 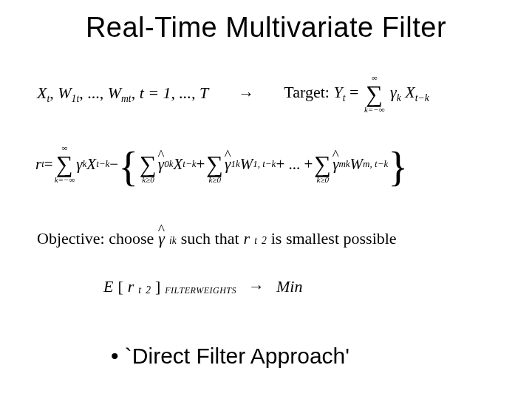 What do you see at coordinates (272, 164) in the screenshot?
I see `equation-residual: rt = ∞ ∑ k=−∞ γk Xt−k − { ∑ k≥0 γ0k Xt−k…` at bounding box center [272, 164].